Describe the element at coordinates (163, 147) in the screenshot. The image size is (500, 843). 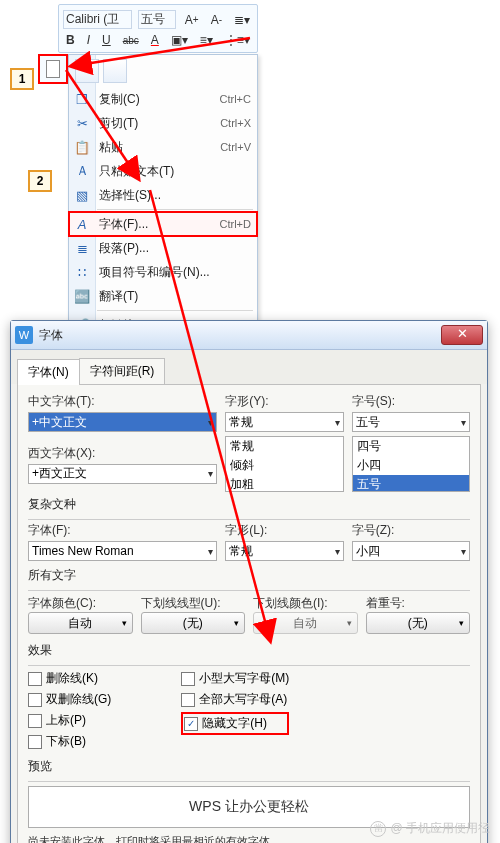
I see `menu-paste: 📋 粘贴 Ctrl+V` at that location.